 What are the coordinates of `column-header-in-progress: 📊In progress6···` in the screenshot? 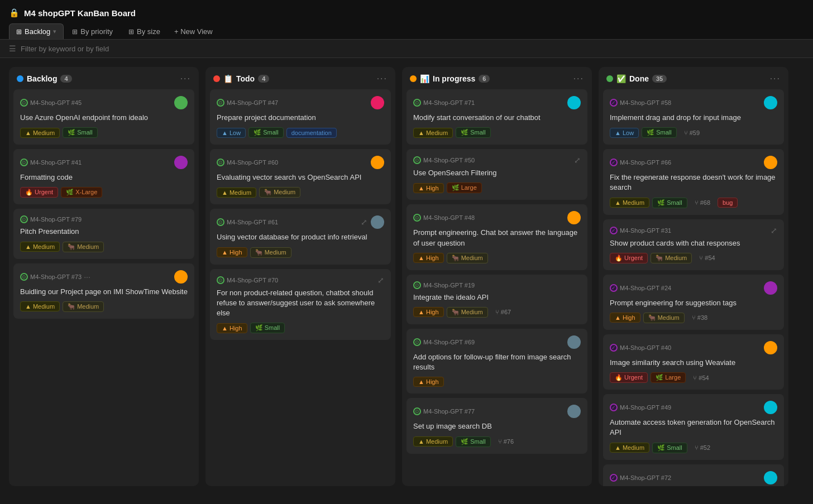 It's located at (497, 78).